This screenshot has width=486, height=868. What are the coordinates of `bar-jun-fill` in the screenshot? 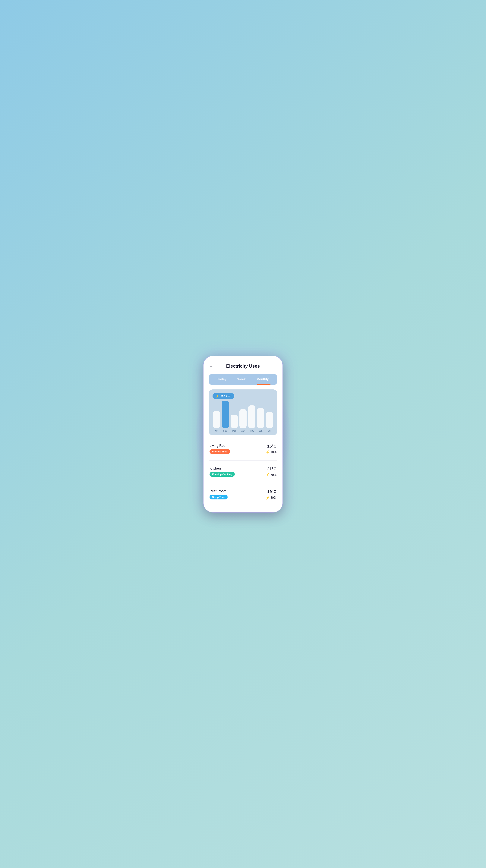 It's located at (261, 418).